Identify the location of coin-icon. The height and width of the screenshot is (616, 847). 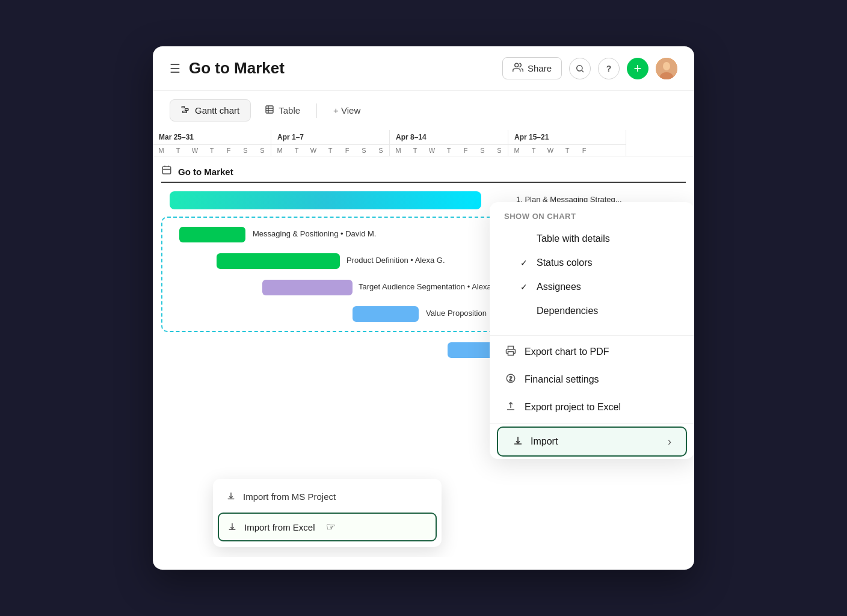
(511, 380).